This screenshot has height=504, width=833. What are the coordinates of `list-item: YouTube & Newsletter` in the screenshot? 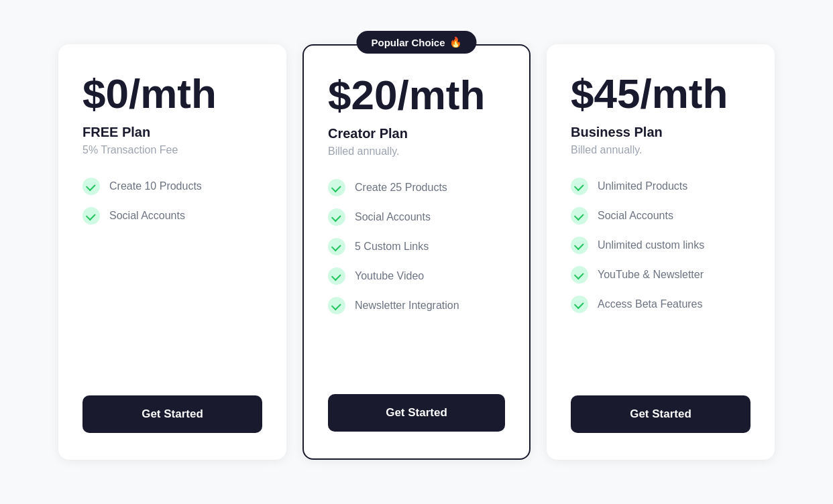 It's located at (661, 275).